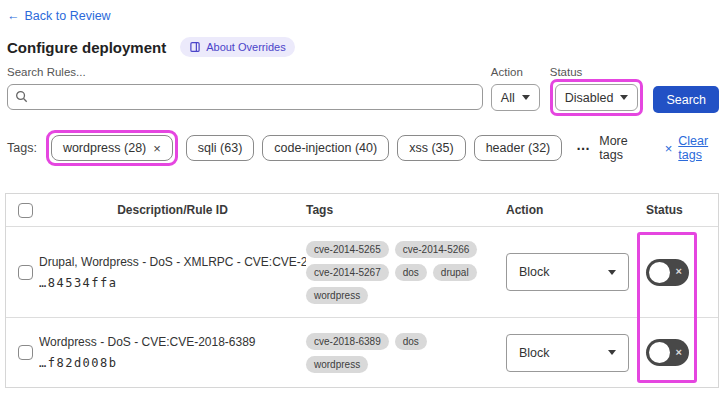 The height and width of the screenshot is (406, 725). I want to click on status-filter-group: Status Disabled, so click(597, 91).